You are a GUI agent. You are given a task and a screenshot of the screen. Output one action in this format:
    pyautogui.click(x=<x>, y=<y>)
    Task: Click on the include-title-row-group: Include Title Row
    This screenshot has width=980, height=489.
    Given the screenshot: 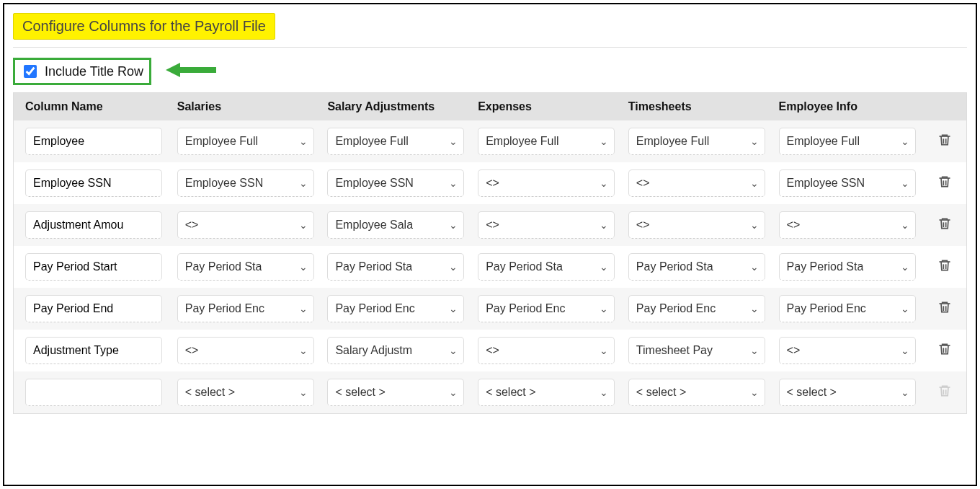 What is the action you would take?
    pyautogui.click(x=490, y=71)
    